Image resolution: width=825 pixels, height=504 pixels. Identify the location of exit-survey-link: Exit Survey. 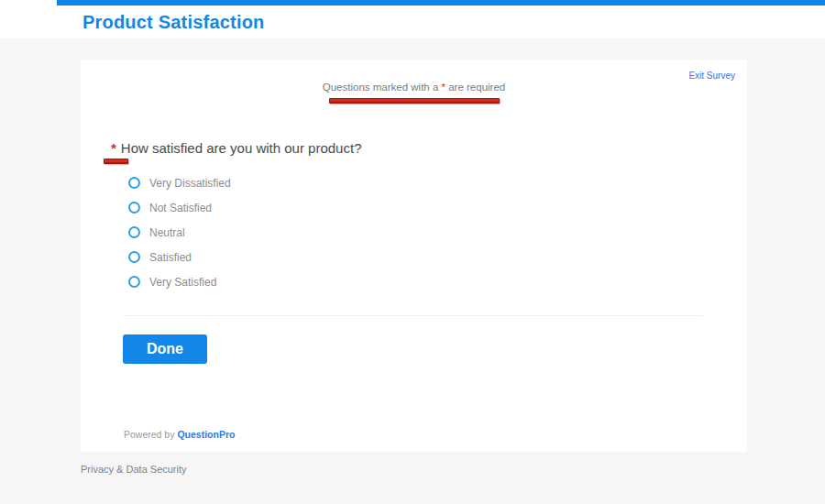
(711, 75).